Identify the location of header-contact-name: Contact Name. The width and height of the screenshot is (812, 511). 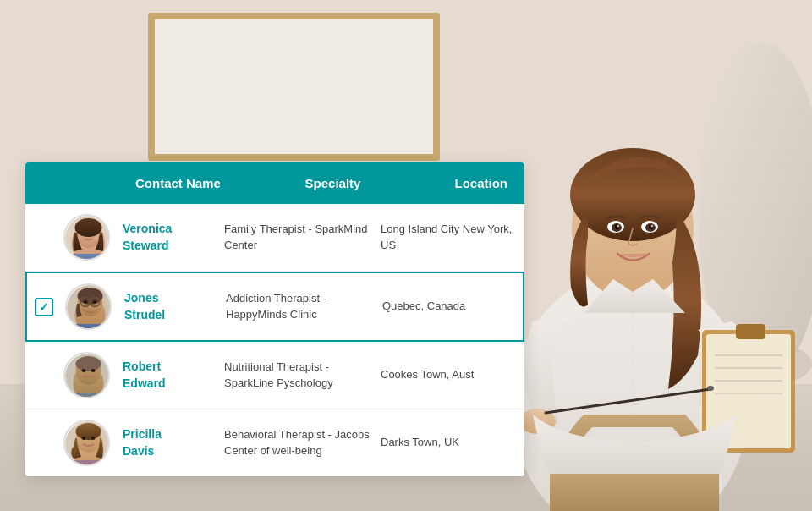
(203, 183).